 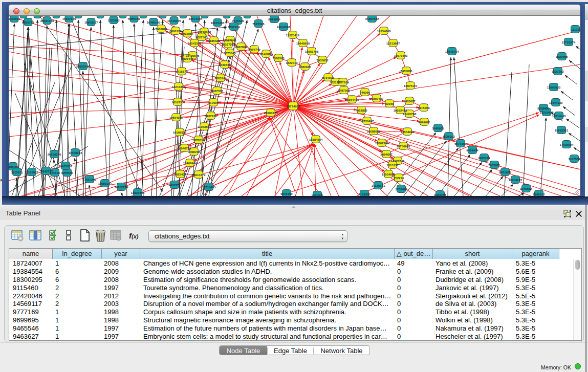 What do you see at coordinates (344, 91) in the screenshot?
I see `svg-text: 6497508` at bounding box center [344, 91].